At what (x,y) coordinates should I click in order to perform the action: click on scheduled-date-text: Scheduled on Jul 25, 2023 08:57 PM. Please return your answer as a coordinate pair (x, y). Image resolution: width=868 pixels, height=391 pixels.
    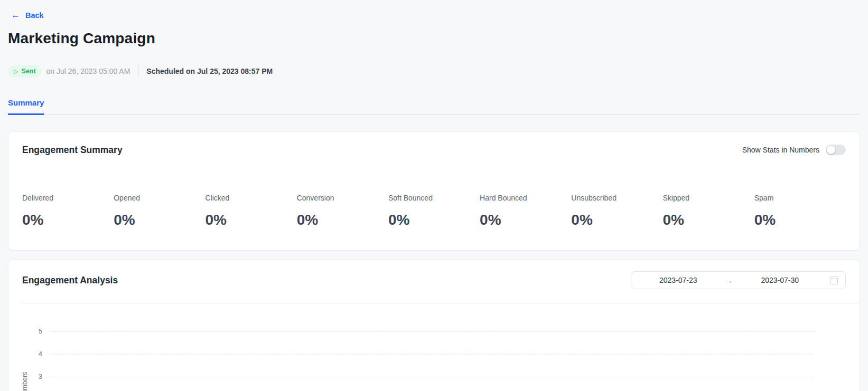
    Looking at the image, I should click on (209, 71).